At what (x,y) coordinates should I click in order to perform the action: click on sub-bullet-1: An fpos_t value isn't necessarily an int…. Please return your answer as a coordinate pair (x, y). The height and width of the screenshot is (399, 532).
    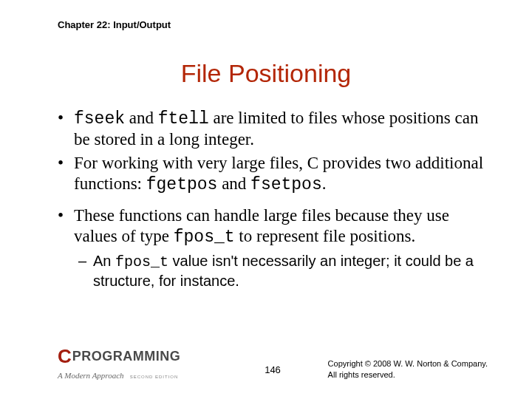
    Looking at the image, I should click on (273, 270).